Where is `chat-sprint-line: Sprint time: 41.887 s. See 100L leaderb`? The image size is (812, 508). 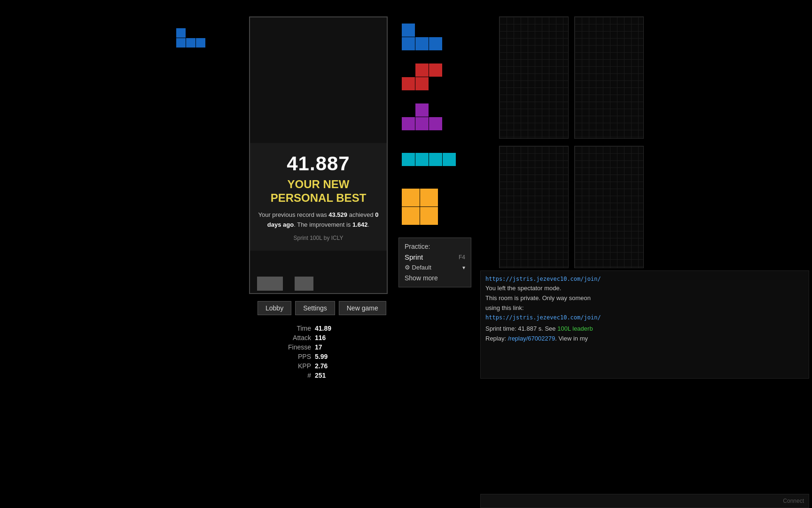
chat-sprint-line: Sprint time: 41.887 s. See 100L leaderb is located at coordinates (645, 329).